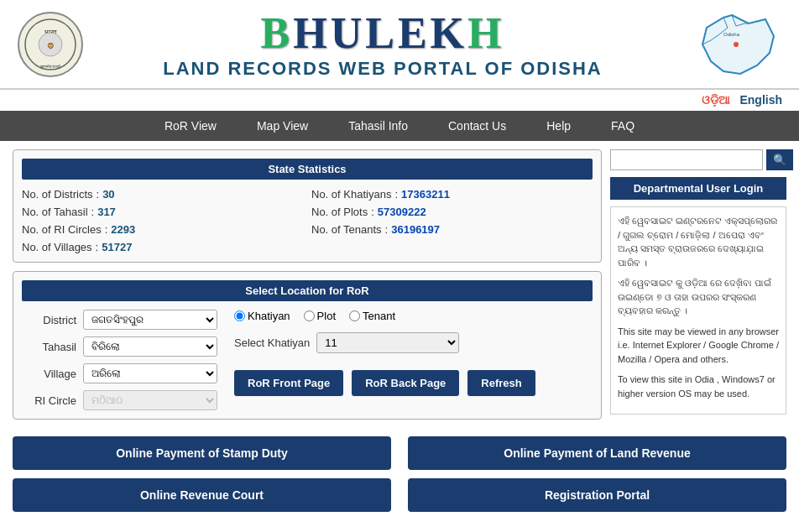 This screenshot has width=799, height=532. Describe the element at coordinates (191, 126) in the screenshot. I see `nav-ror-view: RoR View` at that location.